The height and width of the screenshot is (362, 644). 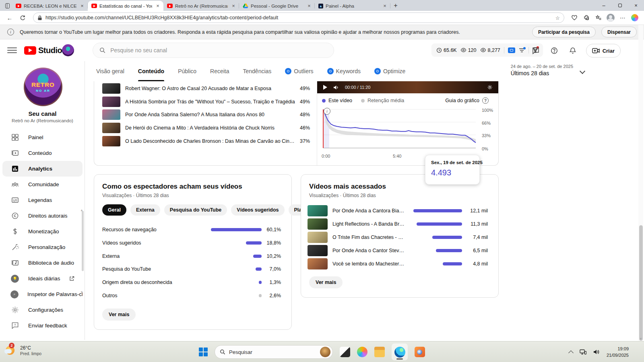 I want to click on menu-icon, so click(x=12, y=50).